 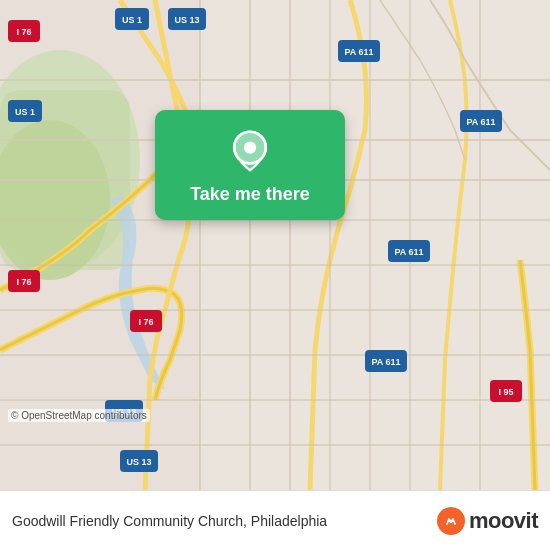 What do you see at coordinates (488, 521) in the screenshot?
I see `moovit-logo: moovit` at bounding box center [488, 521].